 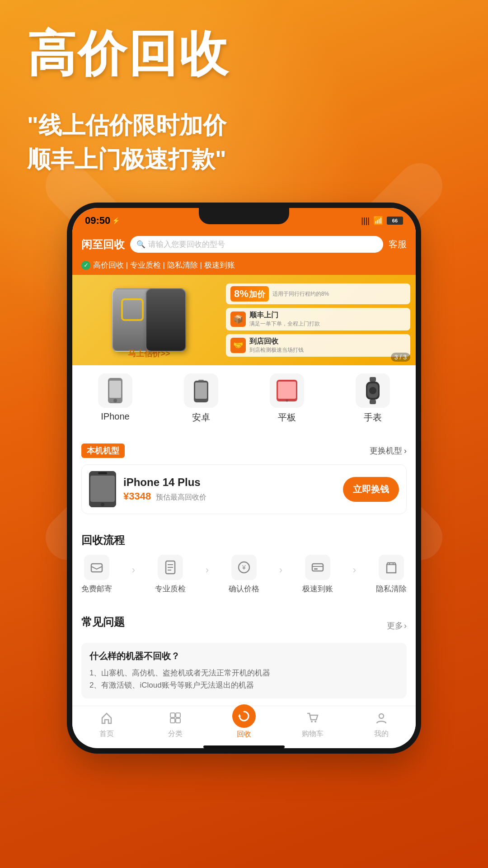 What do you see at coordinates (313, 725) in the screenshot?
I see `nav-cart: 购物车` at bounding box center [313, 725].